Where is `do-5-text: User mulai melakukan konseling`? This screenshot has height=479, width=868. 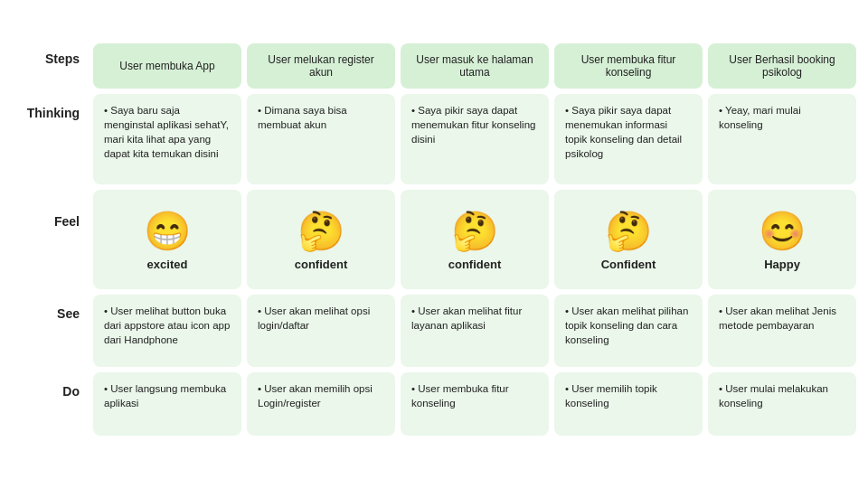
do-5-text: User mulai melakukan konseling is located at coordinates (782, 396).